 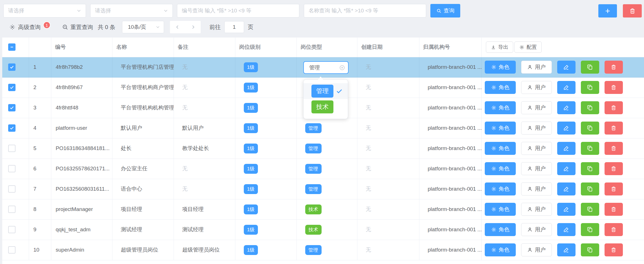 I want to click on prev-page-button, so click(x=178, y=27).